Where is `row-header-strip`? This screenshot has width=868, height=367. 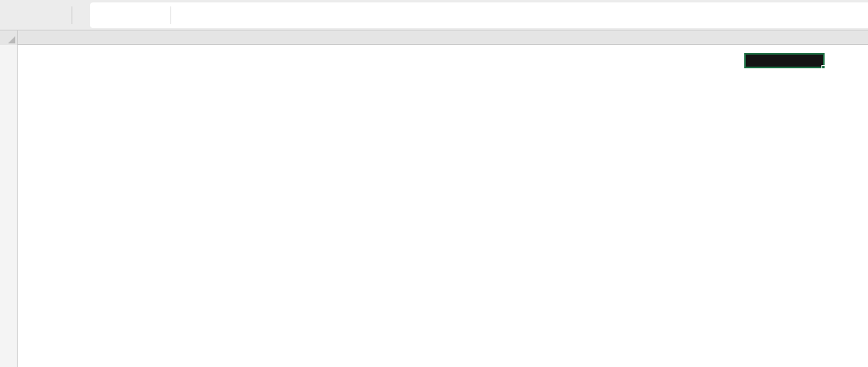 row-header-strip is located at coordinates (9, 206).